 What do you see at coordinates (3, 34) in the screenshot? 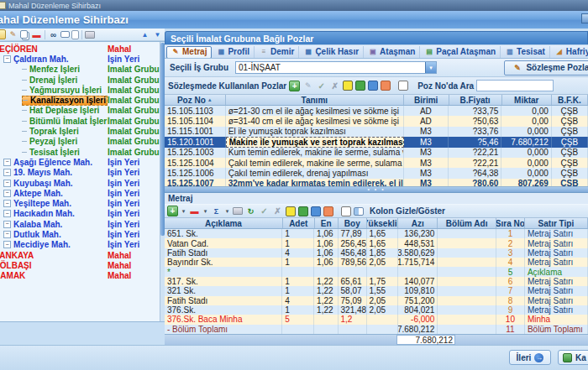
I see `new-icon` at bounding box center [3, 34].